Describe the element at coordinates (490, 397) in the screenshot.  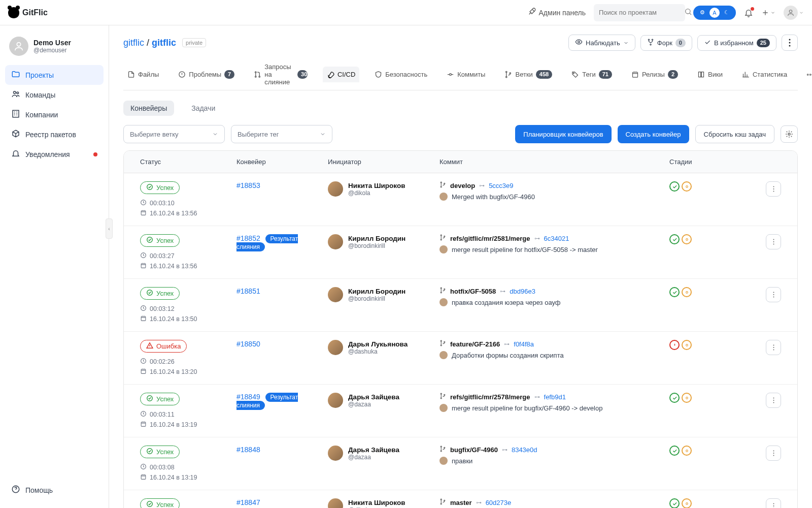
I see `branch-name: refs/gitflic/mr/2578/merge` at that location.